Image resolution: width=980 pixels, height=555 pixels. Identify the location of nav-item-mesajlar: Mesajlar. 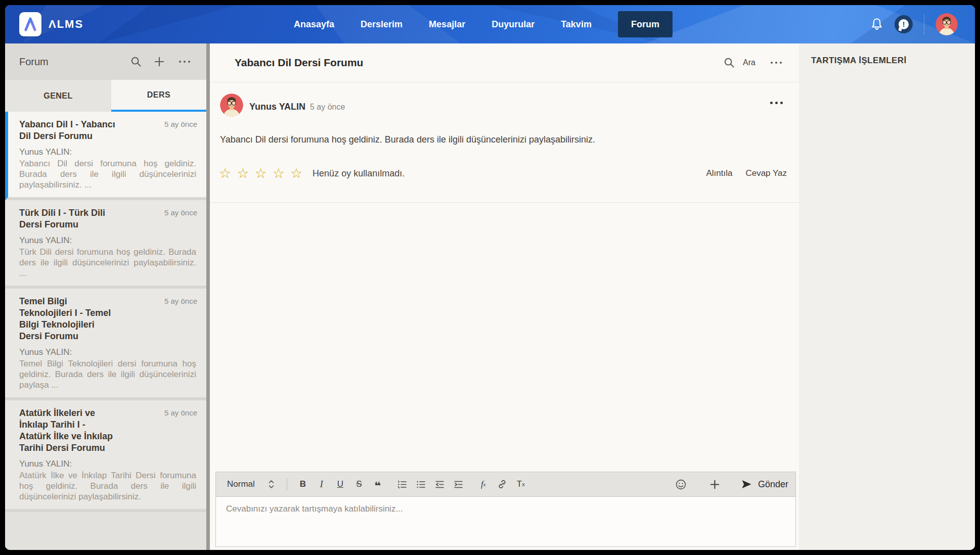
(447, 24).